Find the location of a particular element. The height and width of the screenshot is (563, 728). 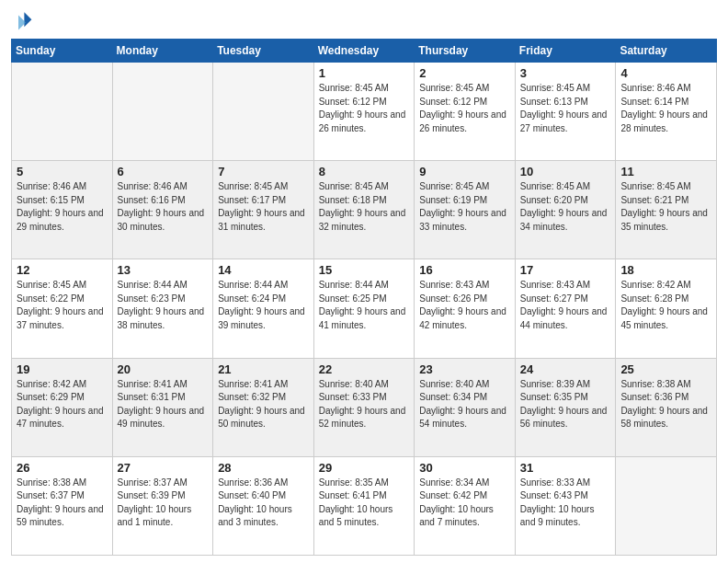

header is located at coordinates (364, 20).